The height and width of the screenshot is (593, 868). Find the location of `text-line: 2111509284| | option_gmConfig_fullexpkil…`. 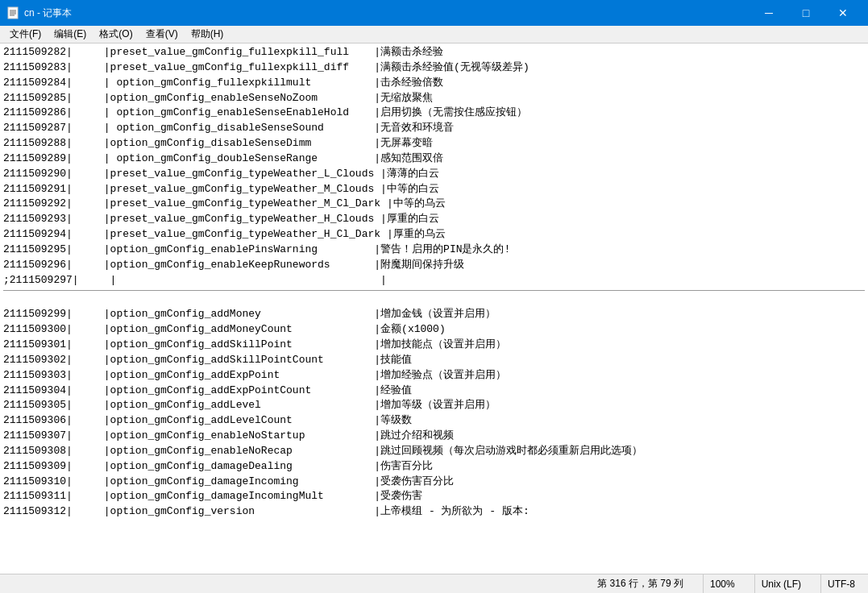

text-line: 2111509284| | option_gmConfig_fullexpkil… is located at coordinates (434, 84).